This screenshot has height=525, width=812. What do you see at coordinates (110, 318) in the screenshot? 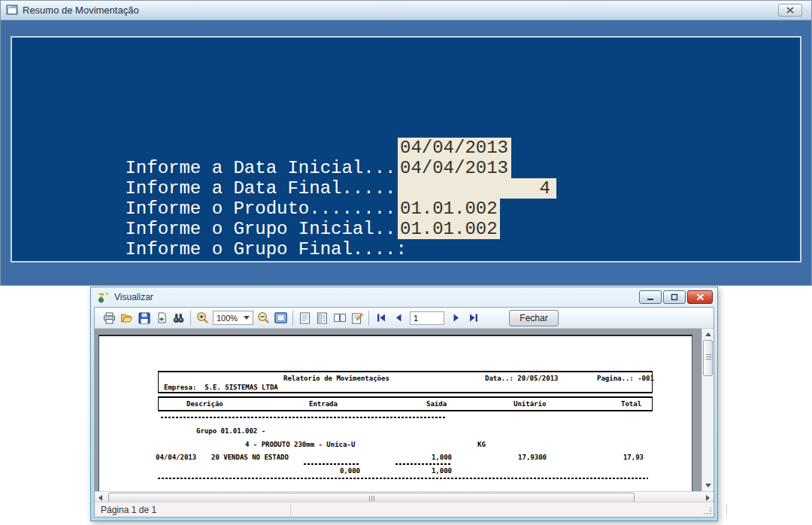
I see `print-icon` at bounding box center [110, 318].